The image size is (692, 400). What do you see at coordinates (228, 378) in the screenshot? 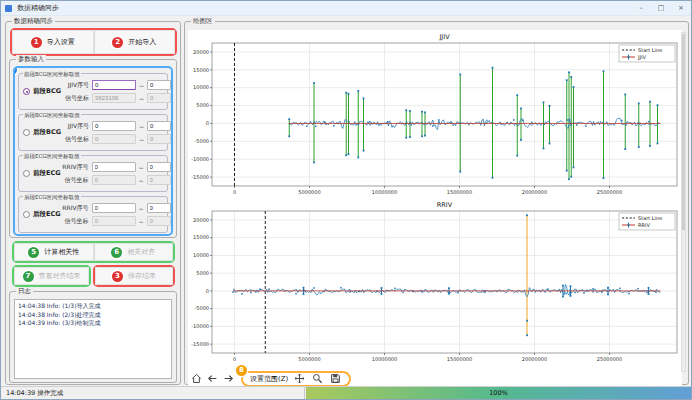
I see `forward-icon` at bounding box center [228, 378].